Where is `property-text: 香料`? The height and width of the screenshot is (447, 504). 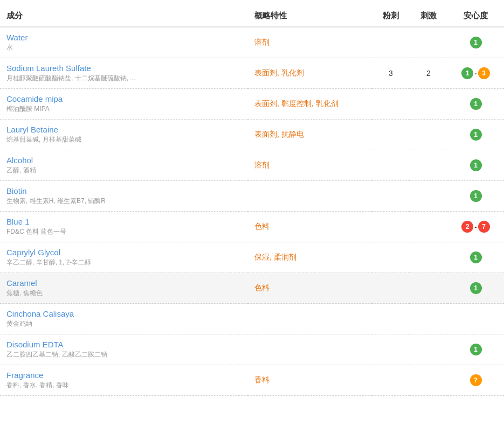 property-text: 香料 is located at coordinates (262, 380).